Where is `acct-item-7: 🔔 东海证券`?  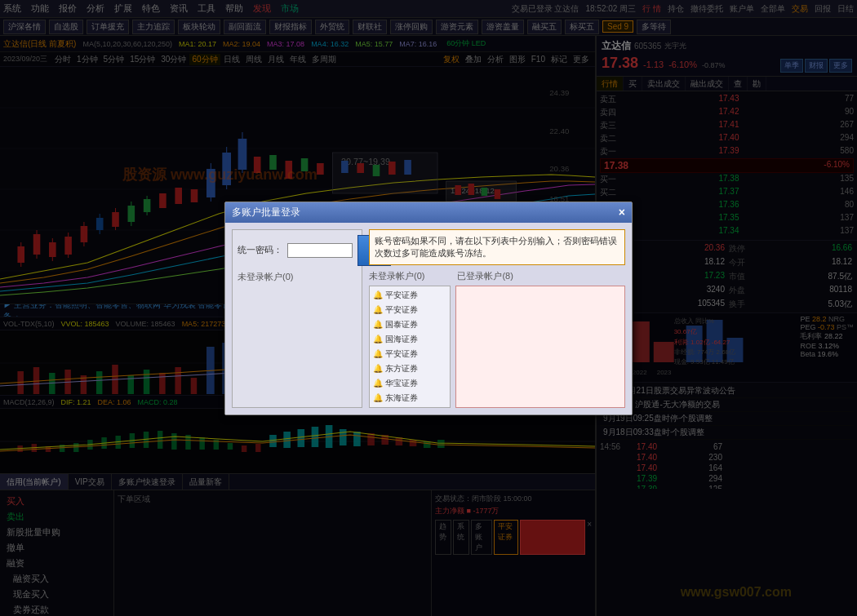
acct-item-7: 🔔 东海证券 is located at coordinates (410, 398).